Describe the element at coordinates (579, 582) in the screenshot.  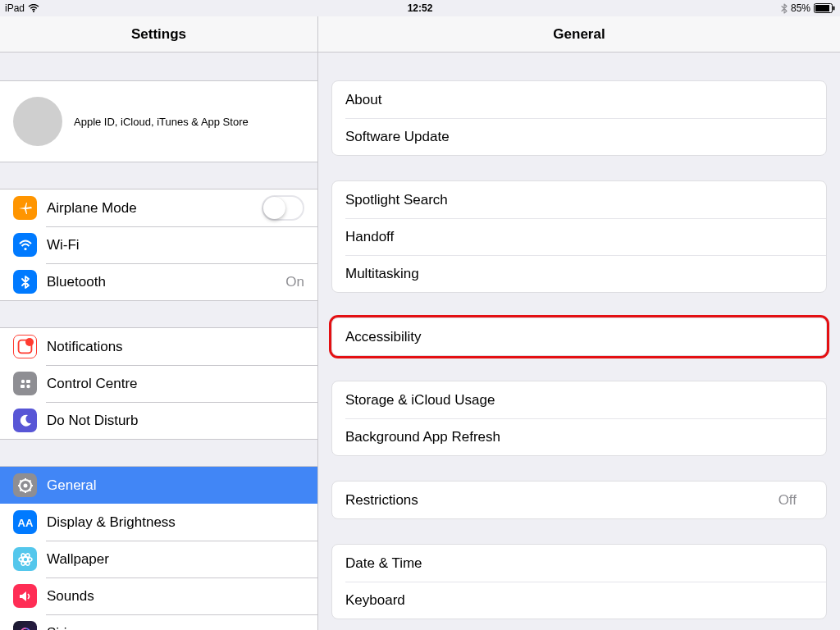
I see `detail-group: Date & TimeKeyboard` at that location.